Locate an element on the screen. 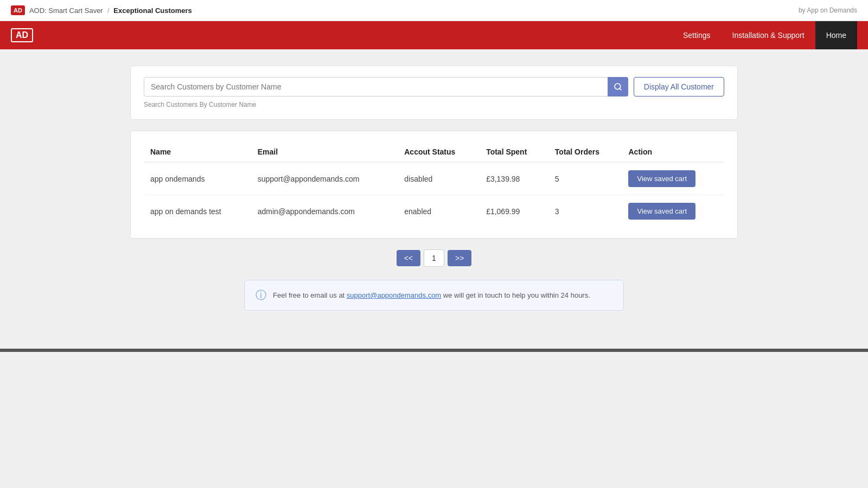 The height and width of the screenshot is (488, 868). cell-name-0: app ondemands is located at coordinates (197, 179).